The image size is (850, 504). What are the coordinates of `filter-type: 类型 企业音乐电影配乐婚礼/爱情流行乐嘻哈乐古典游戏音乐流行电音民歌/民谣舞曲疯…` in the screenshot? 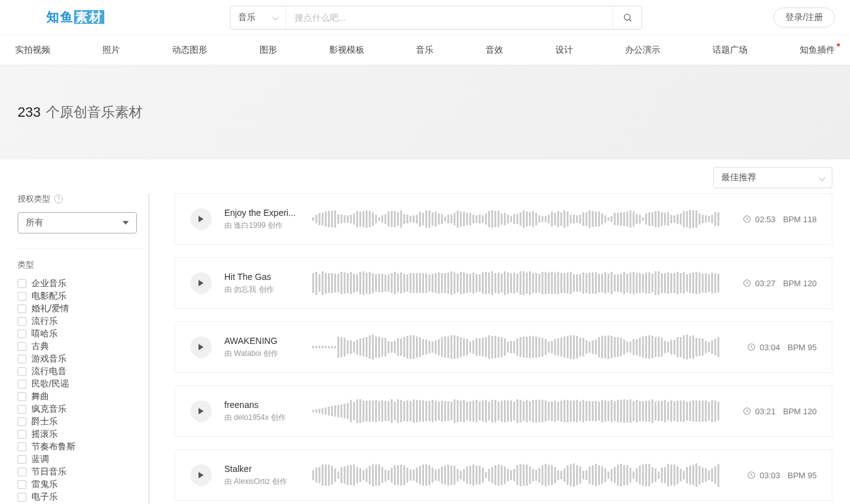 It's located at (80, 382).